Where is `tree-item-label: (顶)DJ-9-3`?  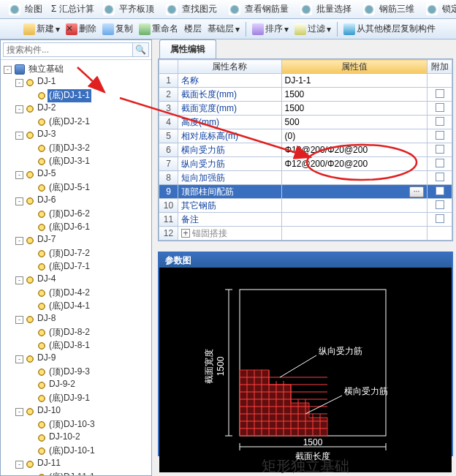 tree-item-label: (顶)DJ-9-3 is located at coordinates (69, 372).